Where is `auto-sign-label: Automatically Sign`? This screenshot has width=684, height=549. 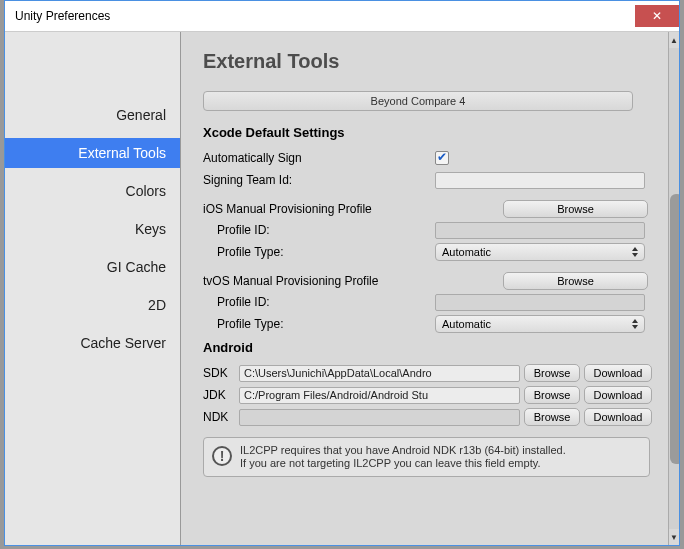 auto-sign-label: Automatically Sign is located at coordinates (319, 158).